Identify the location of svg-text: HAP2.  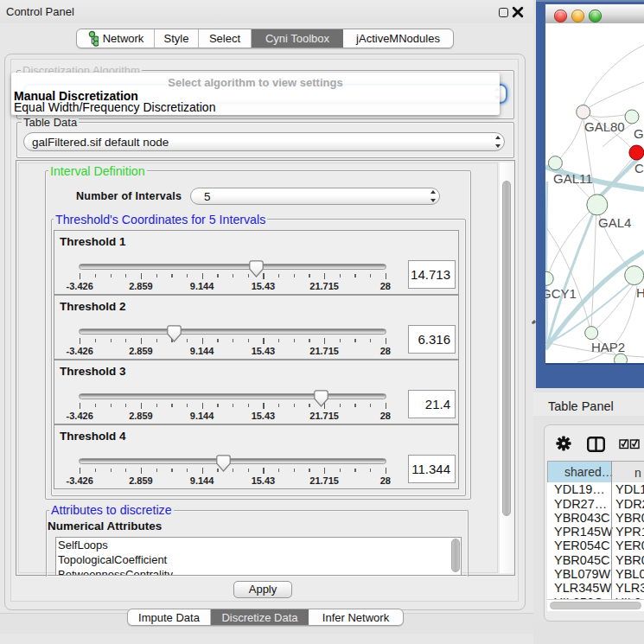
(609, 348).